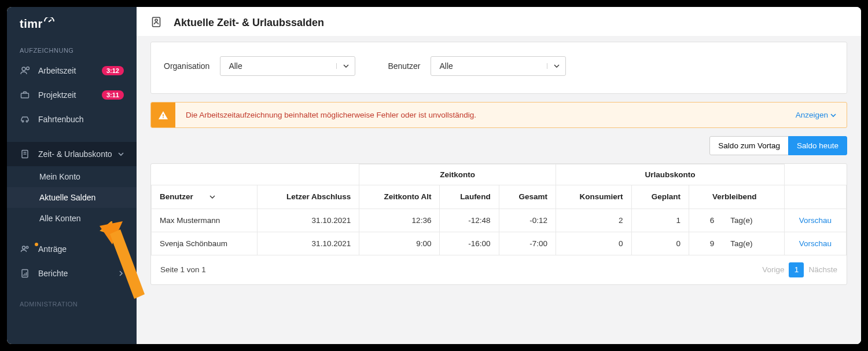  I want to click on filter-label: Organisation, so click(186, 66).